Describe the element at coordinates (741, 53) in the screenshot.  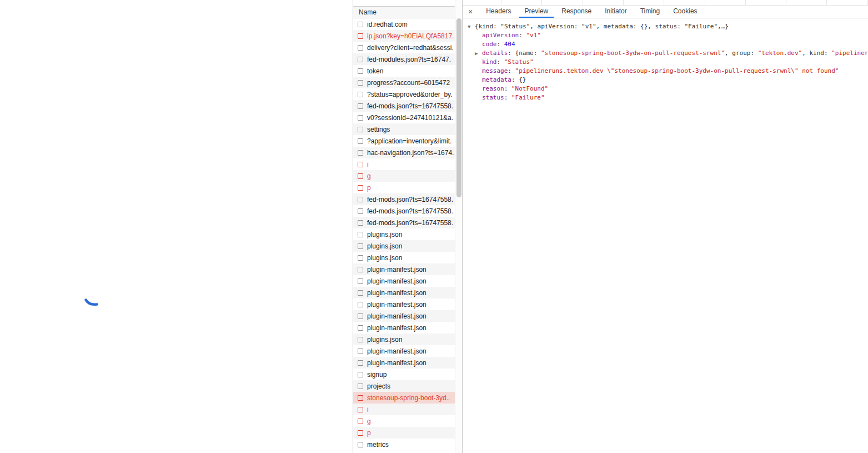
I see `json-token-plain: , group:` at that location.